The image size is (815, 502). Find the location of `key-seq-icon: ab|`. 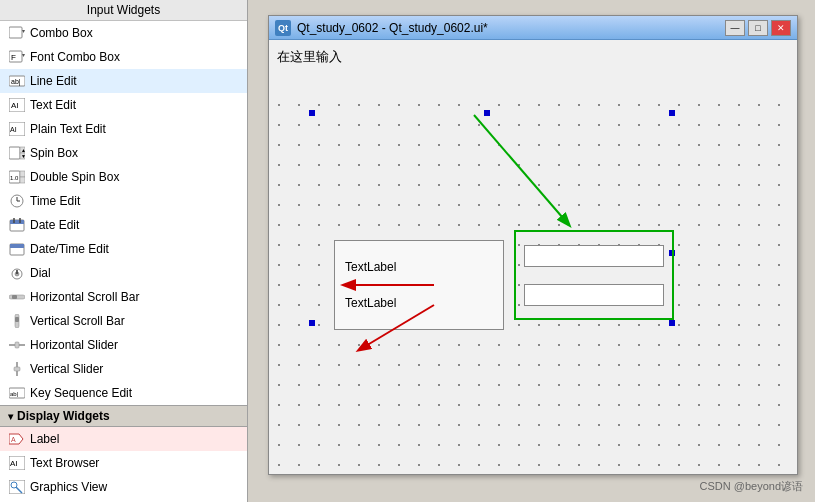

key-seq-icon: ab| is located at coordinates (17, 393).